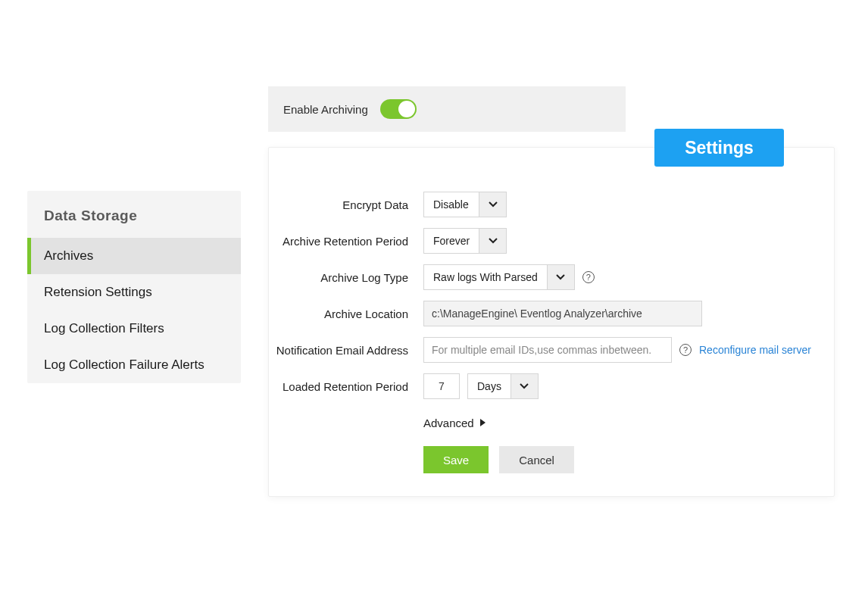  I want to click on sidebar-item-label: Retension Settings, so click(98, 292).